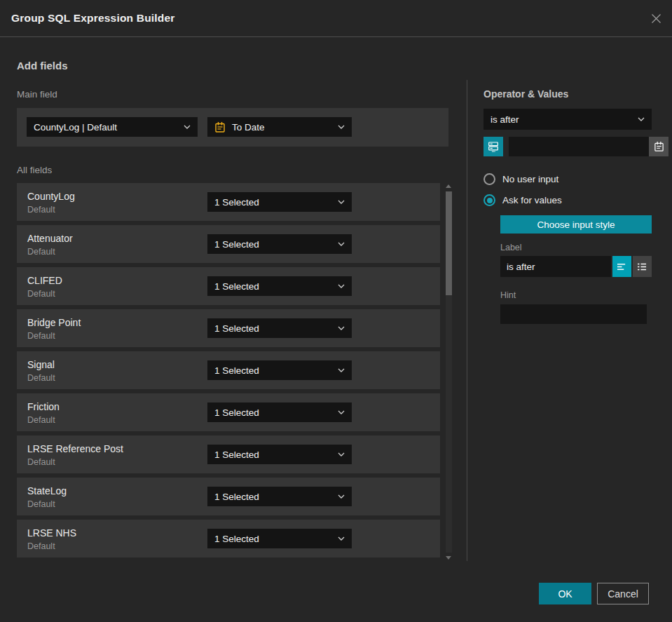  What do you see at coordinates (112, 127) in the screenshot?
I see `main-field-dropdown: CountyLog | Default` at bounding box center [112, 127].